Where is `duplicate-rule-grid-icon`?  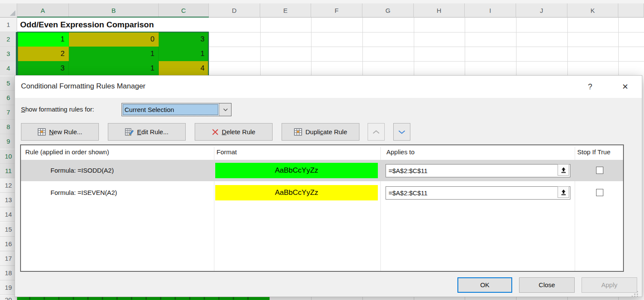
duplicate-rule-grid-icon is located at coordinates (298, 132).